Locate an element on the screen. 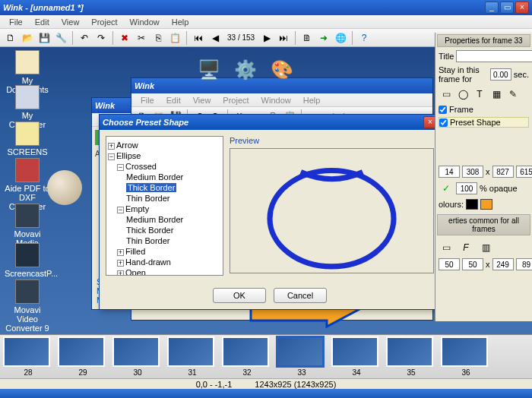 The image size is (532, 398). preview-label: Preview is located at coordinates (331, 141).